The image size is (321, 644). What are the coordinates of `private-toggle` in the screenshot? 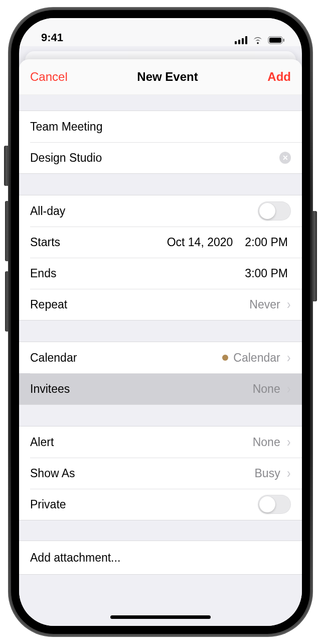 It's located at (274, 504).